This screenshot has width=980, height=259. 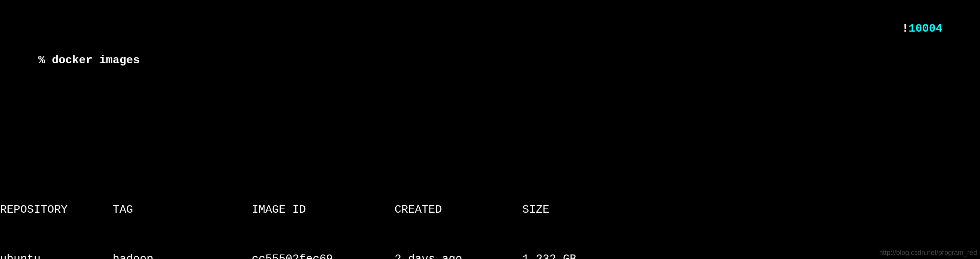 I want to click on cell-created: 2 days ago, so click(x=458, y=255).